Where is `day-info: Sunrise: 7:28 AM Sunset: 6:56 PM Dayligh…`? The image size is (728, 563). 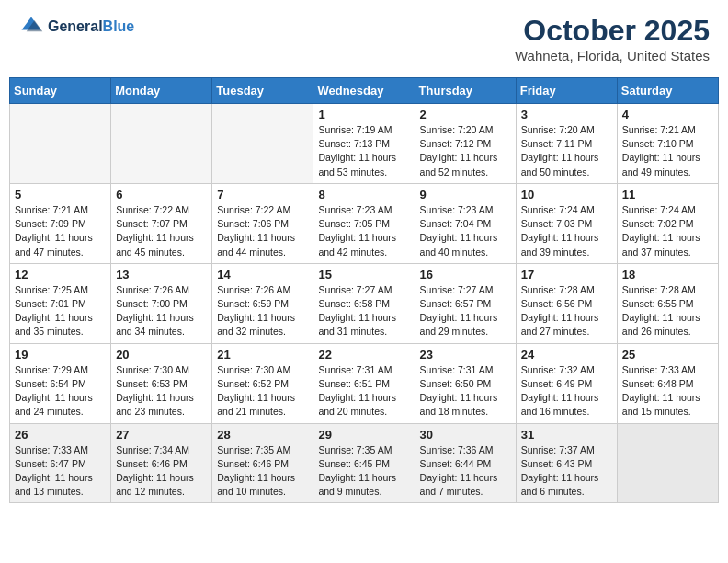 day-info: Sunrise: 7:28 AM Sunset: 6:56 PM Dayligh… is located at coordinates (566, 311).